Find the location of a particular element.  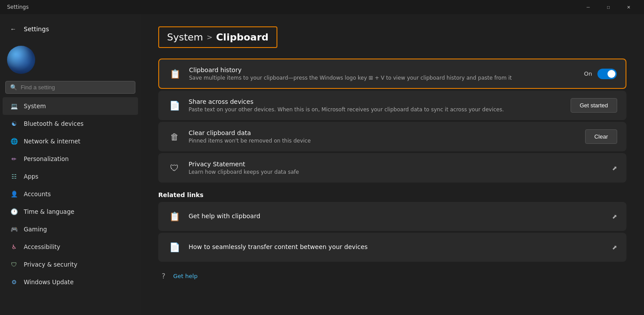

sidebar-app-title: Settings is located at coordinates (36, 29).